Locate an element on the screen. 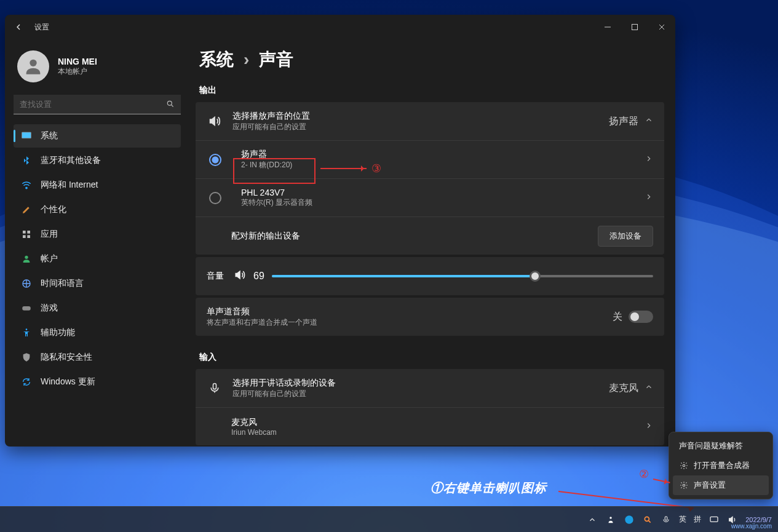  breadcrumb: 系统 › 声音 is located at coordinates (432, 60).